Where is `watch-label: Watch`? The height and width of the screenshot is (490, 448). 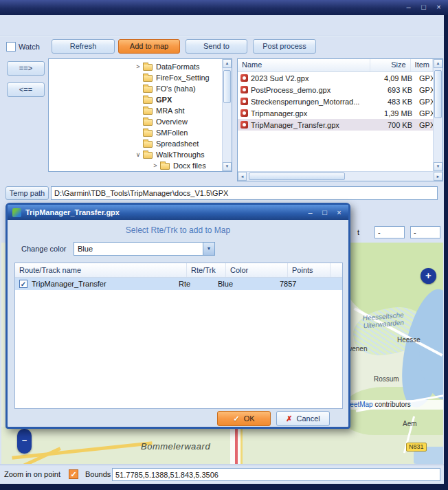
watch-label: Watch is located at coordinates (29, 47).